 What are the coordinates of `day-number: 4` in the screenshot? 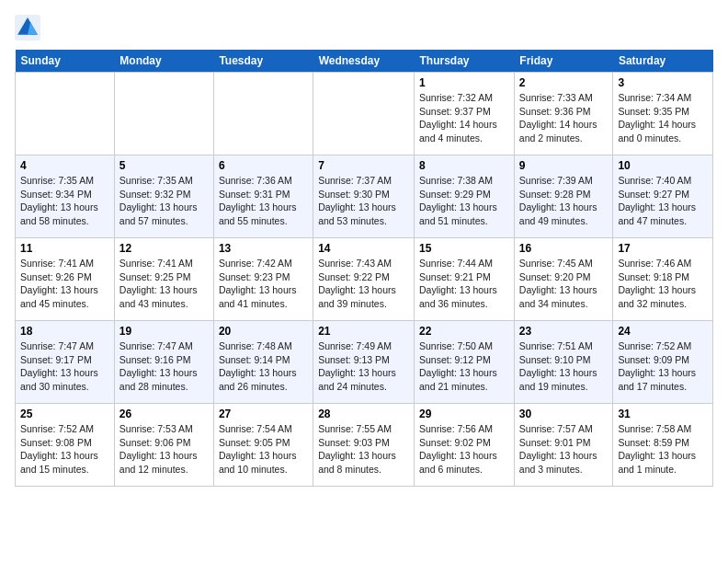 It's located at (64, 166).